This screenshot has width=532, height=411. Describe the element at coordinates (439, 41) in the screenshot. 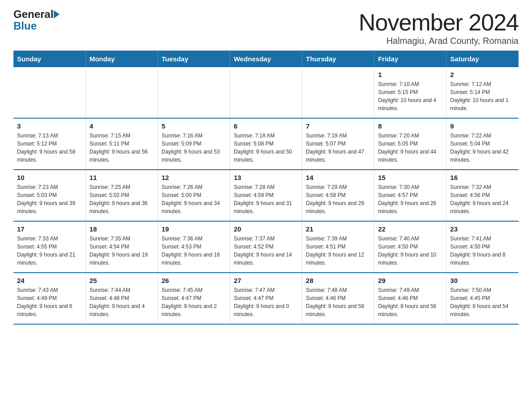

I see `location-title: Halmagiu, Arad County, Romania` at that location.